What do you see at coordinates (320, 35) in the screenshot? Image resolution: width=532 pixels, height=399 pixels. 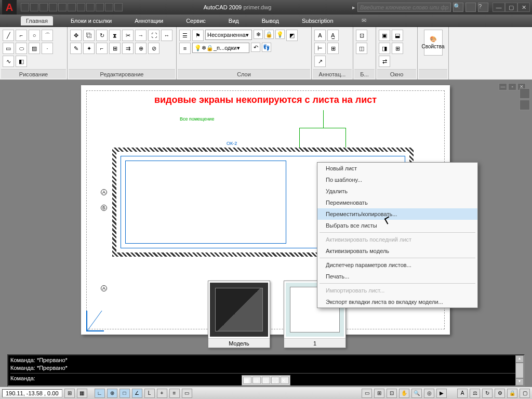 I see `text-icon: A` at bounding box center [320, 35].